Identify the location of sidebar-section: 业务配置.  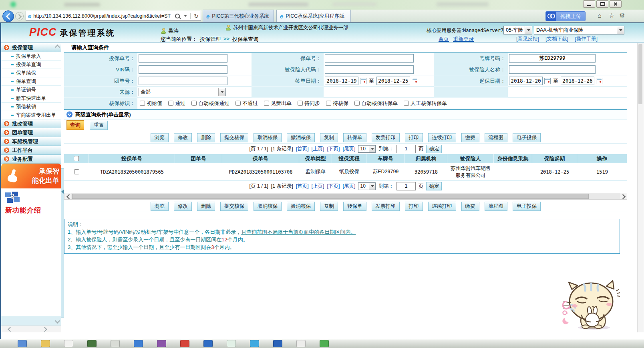
(31, 159).